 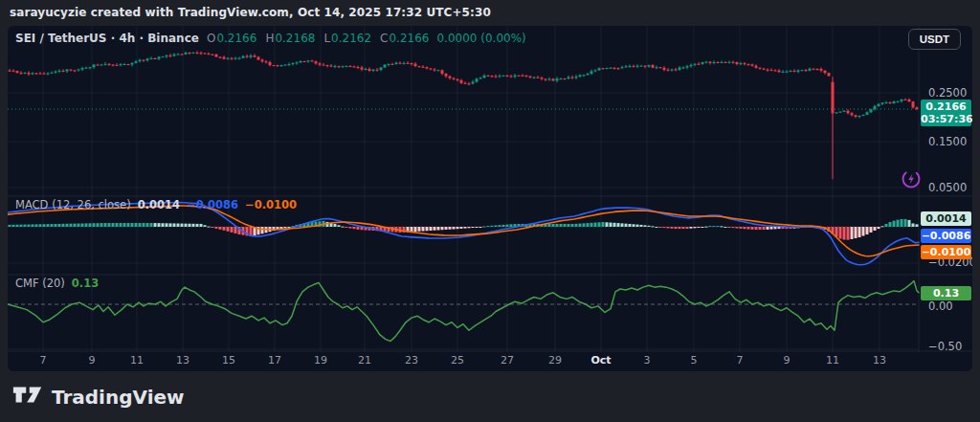 I want to click on time-axis-label: 19, so click(x=321, y=360).